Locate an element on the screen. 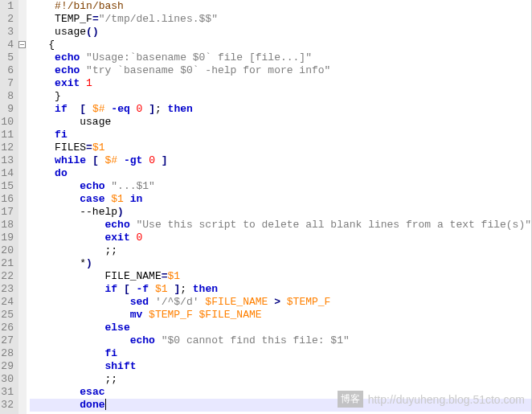  code-line: while [ $# -gt 0 ] is located at coordinates (280, 161).